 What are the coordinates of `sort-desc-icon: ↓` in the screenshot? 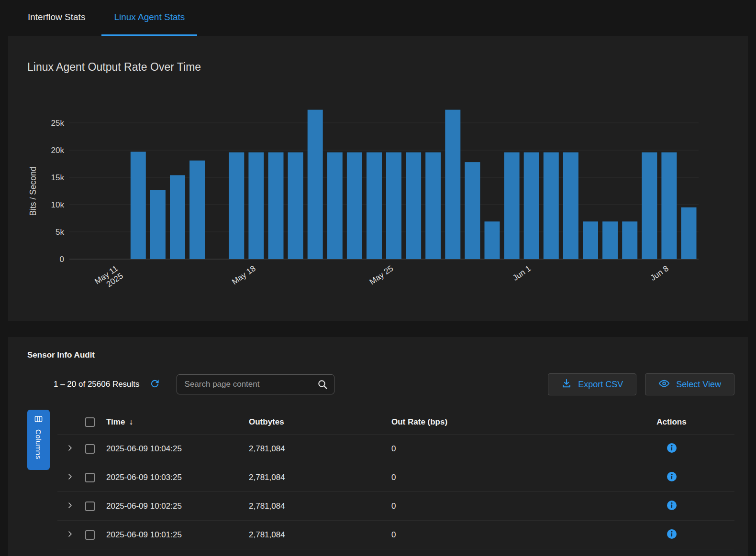 It's located at (131, 422).